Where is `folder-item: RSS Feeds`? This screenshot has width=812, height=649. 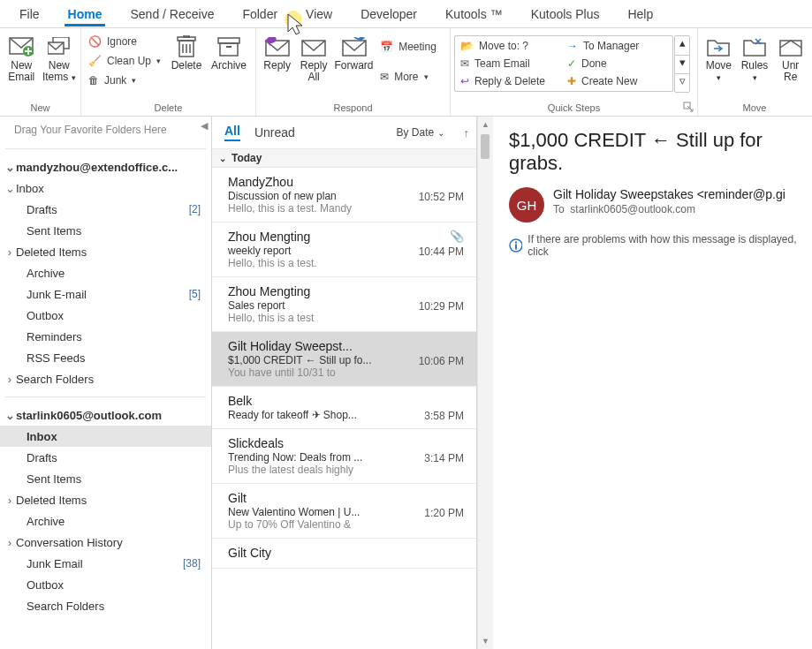
folder-item: RSS Feeds is located at coordinates (106, 358).